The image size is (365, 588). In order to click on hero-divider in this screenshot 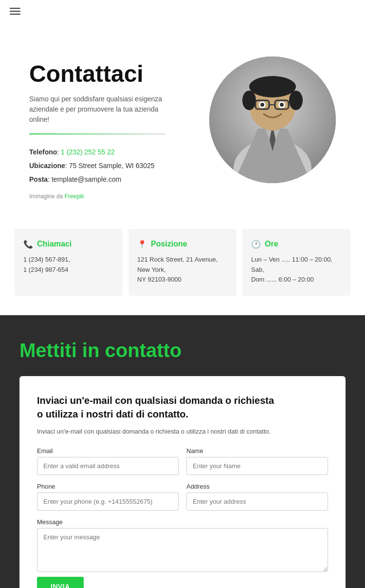, I will do `click(97, 134)`.